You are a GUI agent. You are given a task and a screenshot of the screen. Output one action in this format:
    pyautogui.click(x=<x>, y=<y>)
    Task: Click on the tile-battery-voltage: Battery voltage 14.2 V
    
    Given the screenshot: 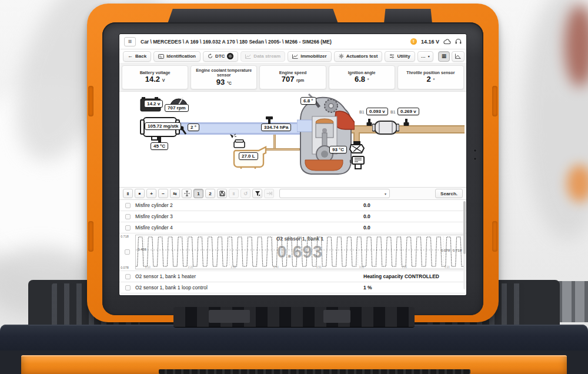 What is the action you would take?
    pyautogui.click(x=155, y=78)
    